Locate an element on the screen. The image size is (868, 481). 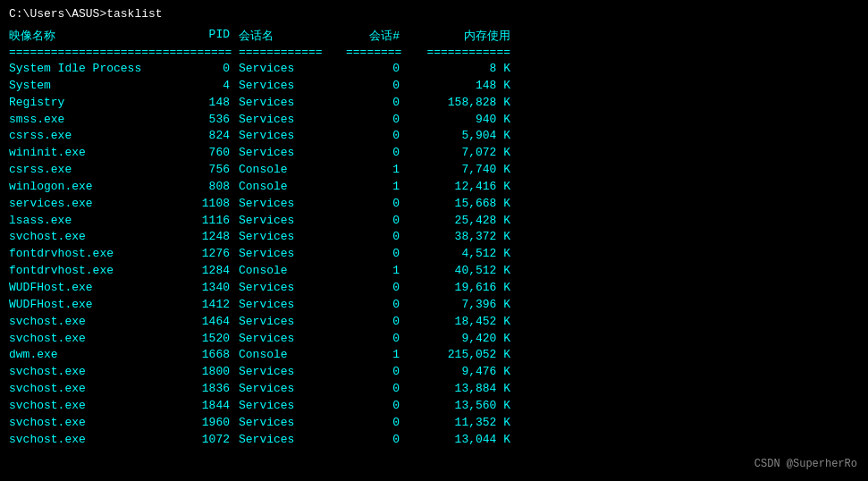
cell-name: WUDFHost.exe is located at coordinates (91, 288).